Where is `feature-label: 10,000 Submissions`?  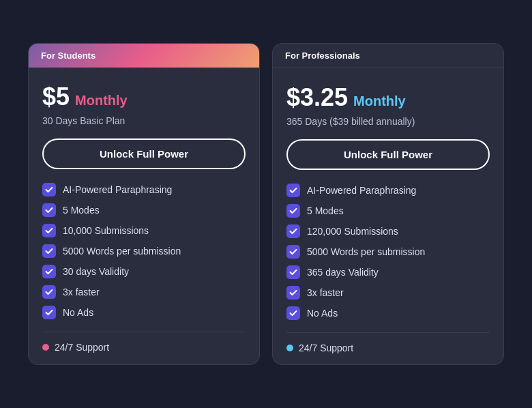 feature-label: 10,000 Submissions is located at coordinates (106, 231).